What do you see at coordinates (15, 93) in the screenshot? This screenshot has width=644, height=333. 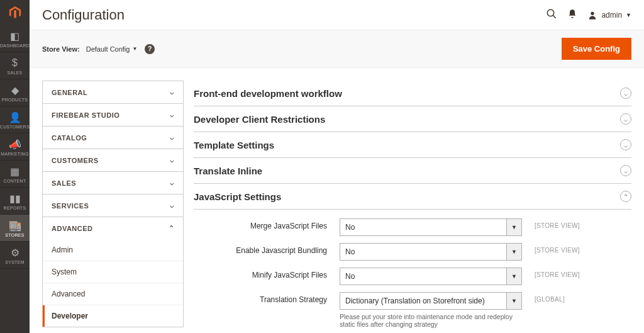 I see `nav-products: ◆ PRODUCTS` at bounding box center [15, 93].